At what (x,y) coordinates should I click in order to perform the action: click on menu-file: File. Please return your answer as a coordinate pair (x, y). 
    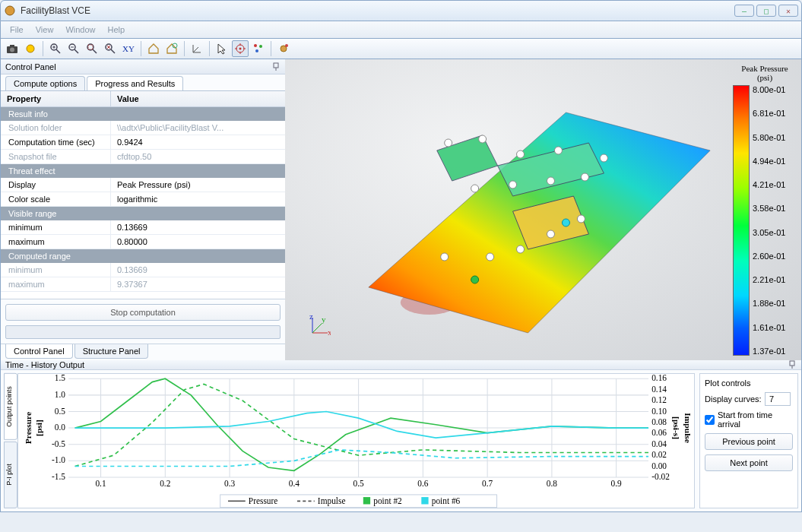
    Looking at the image, I should click on (17, 30).